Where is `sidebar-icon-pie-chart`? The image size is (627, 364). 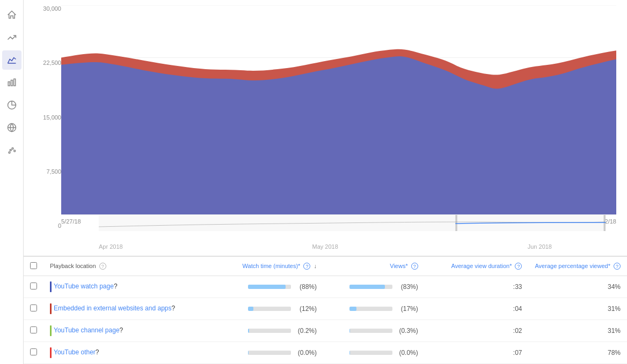 sidebar-icon-pie-chart is located at coordinates (12, 105).